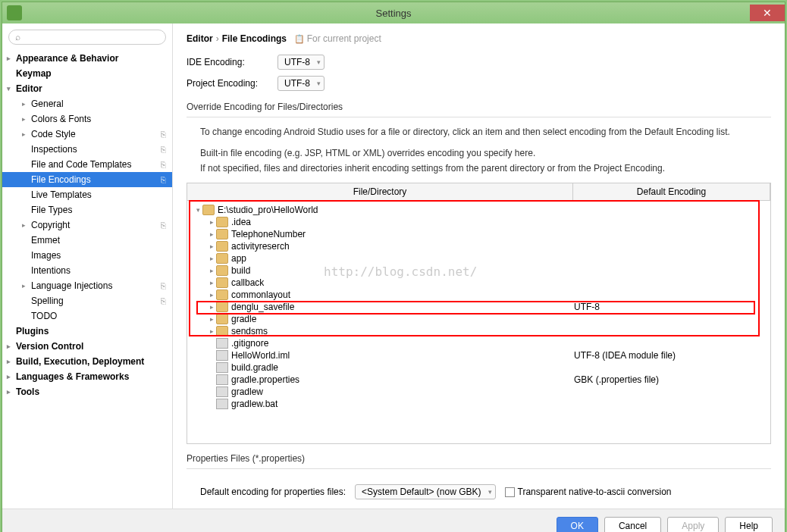 This screenshot has height=532, width=787. Describe the element at coordinates (767, 13) in the screenshot. I see `close-button: ✕` at that location.